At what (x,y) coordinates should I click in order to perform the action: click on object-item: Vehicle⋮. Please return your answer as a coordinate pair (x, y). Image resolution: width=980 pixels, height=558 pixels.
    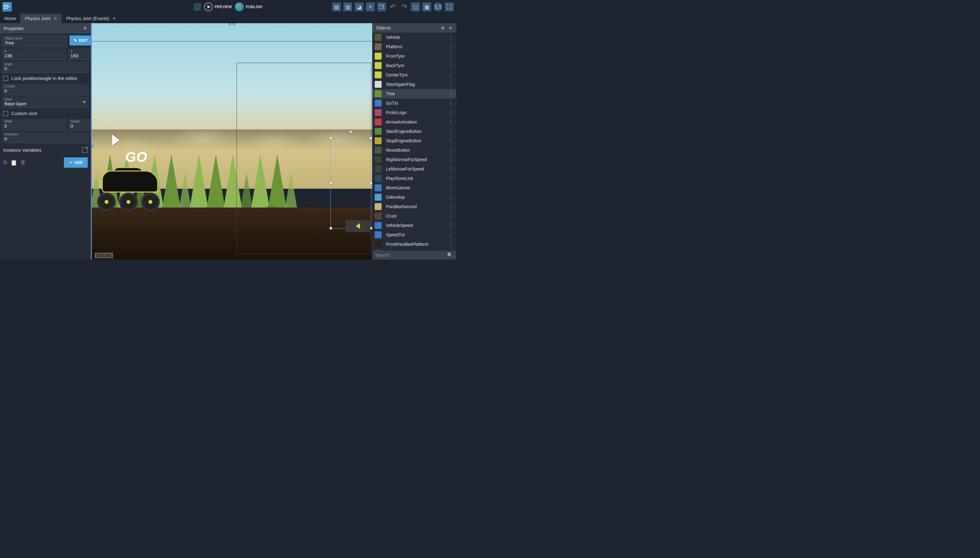
    Looking at the image, I should click on (414, 38).